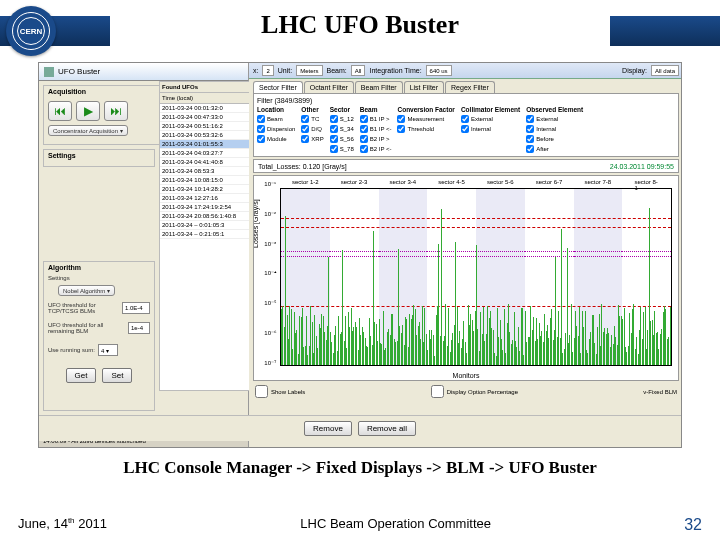 This screenshot has height=540, width=720. Describe the element at coordinates (665, 70) in the screenshot. I see `display-dropdown: All data` at that location.